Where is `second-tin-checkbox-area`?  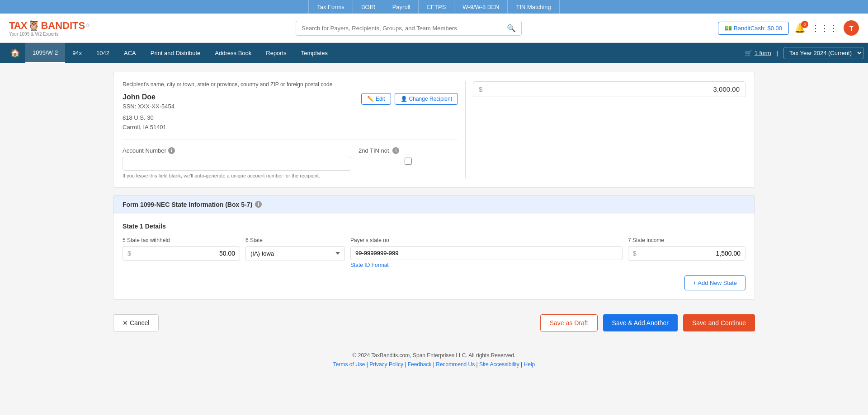
second-tin-checkbox-area is located at coordinates (408, 161).